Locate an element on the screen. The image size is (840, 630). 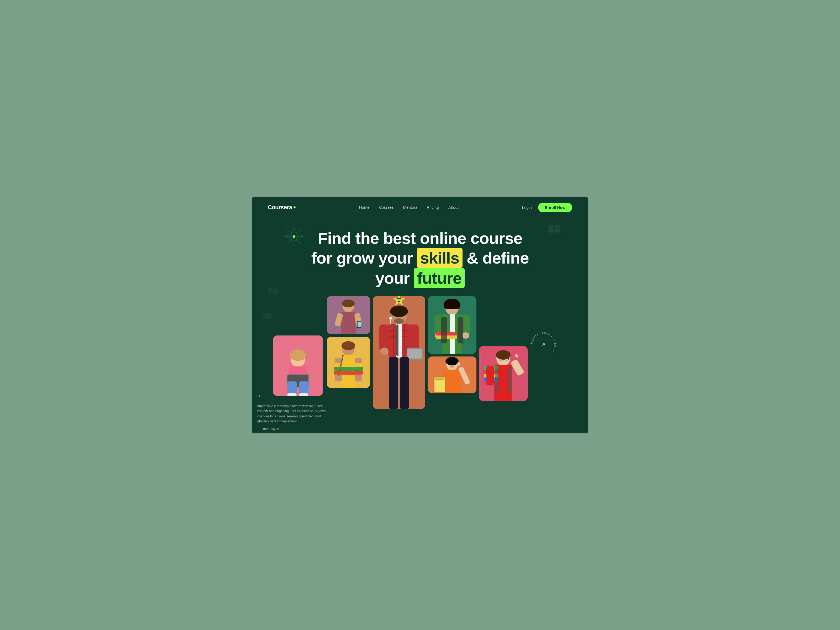
explore-circle-text: Explore Latest Courses • ↗ is located at coordinates (543, 345).